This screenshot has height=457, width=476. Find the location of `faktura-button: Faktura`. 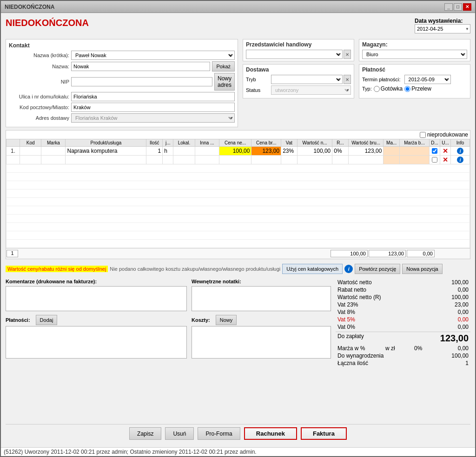

faktura-button: Faktura is located at coordinates (324, 434).